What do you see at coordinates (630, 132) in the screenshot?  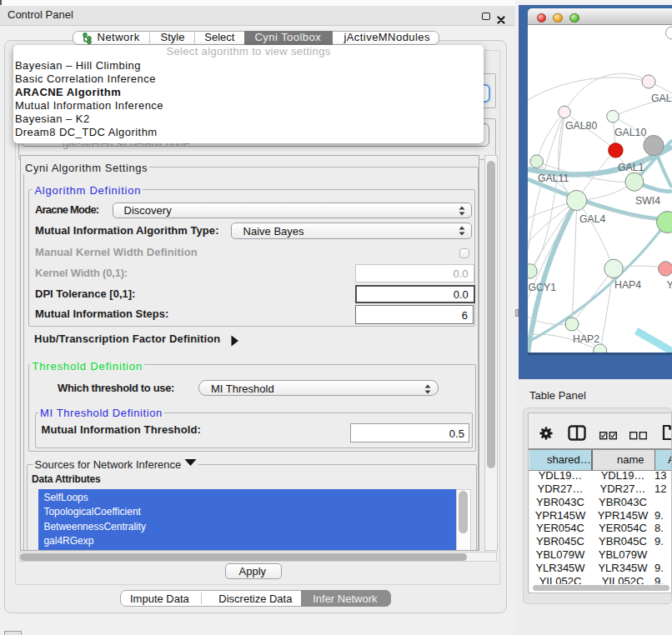 I see `svg-text: GAL10` at bounding box center [630, 132].